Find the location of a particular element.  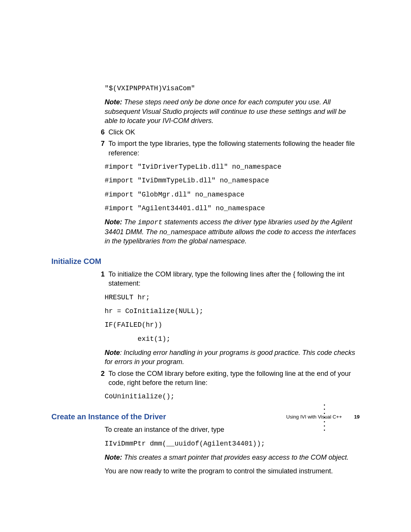

footer-page-number: 19 is located at coordinates (357, 417).